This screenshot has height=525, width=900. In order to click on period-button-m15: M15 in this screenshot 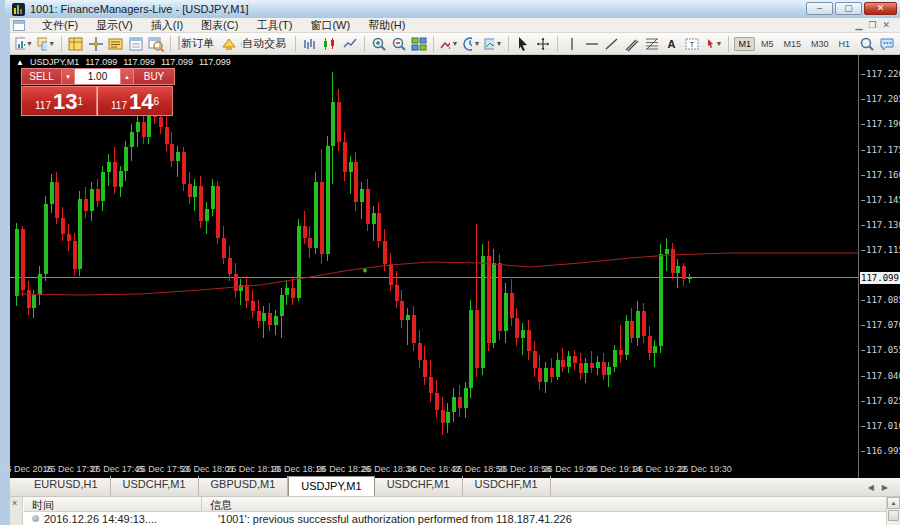, I will do `click(792, 44)`.